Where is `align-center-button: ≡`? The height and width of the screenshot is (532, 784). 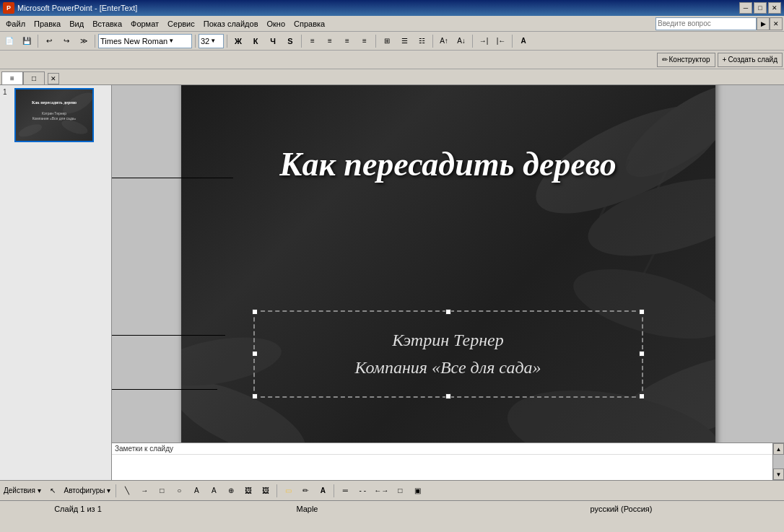
align-center-button: ≡ is located at coordinates (330, 41).